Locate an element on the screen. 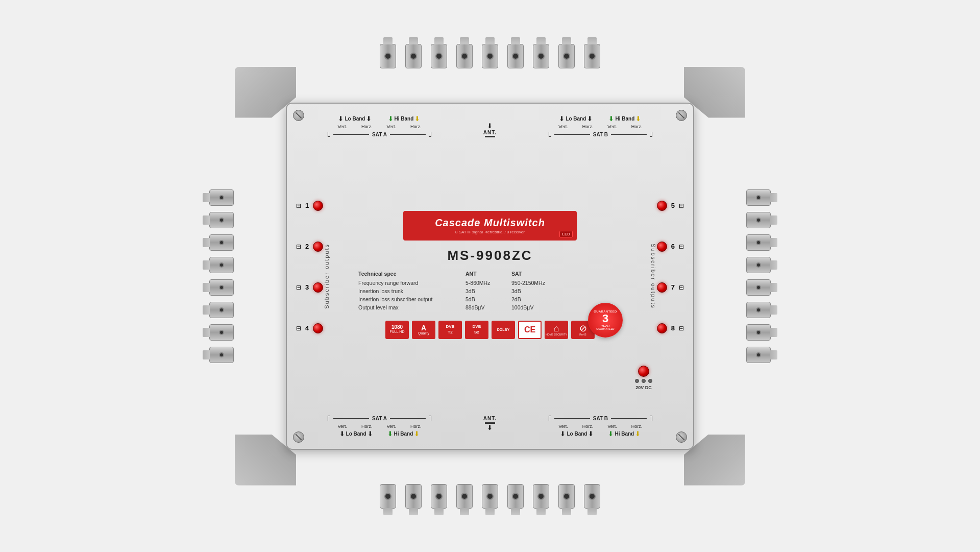  sat-a-bot-bands: ⬇ Lo Band ⬇ ⬇ Hi Band ⬇ is located at coordinates (380, 434).